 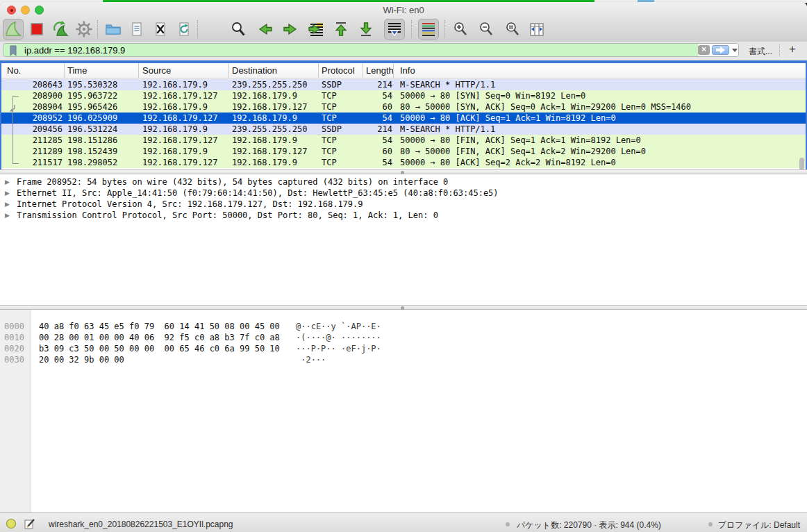 I want to click on close-file-button, so click(x=160, y=29).